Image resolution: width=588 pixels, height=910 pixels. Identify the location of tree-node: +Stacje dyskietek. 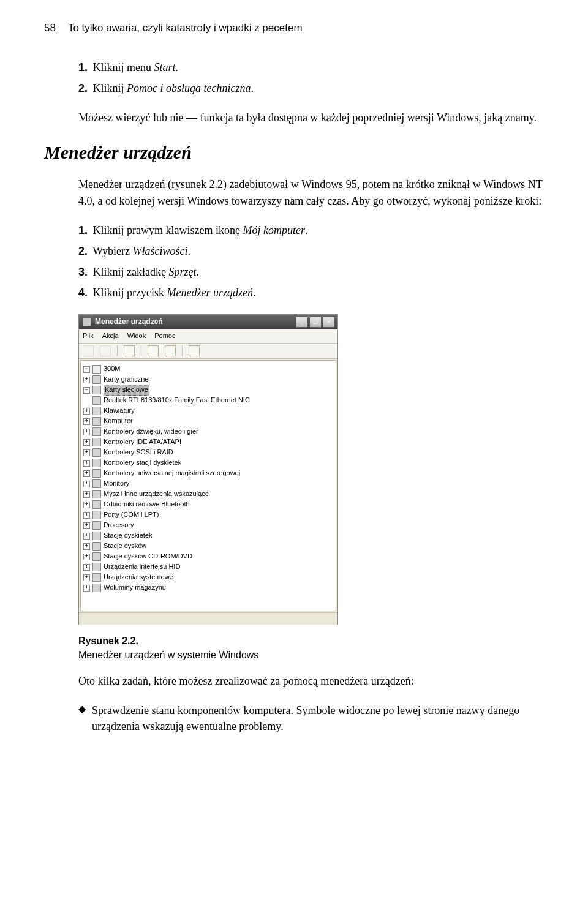
(208, 536).